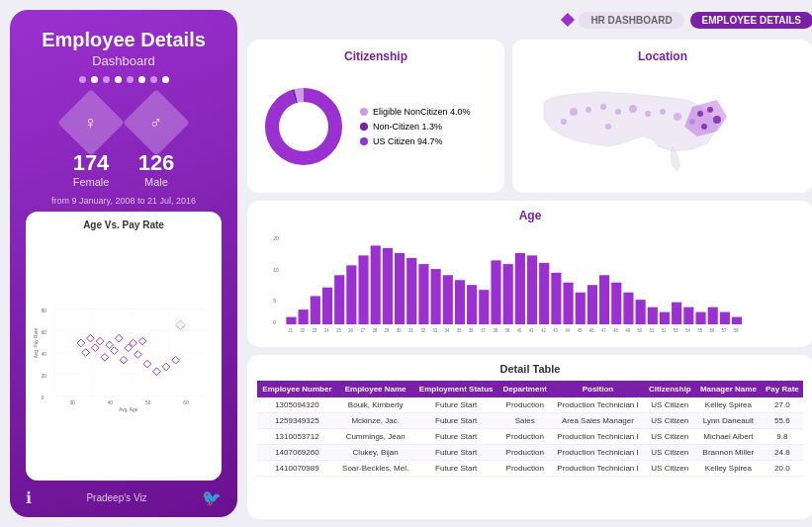  I want to click on svg-text: 80, so click(45, 310).